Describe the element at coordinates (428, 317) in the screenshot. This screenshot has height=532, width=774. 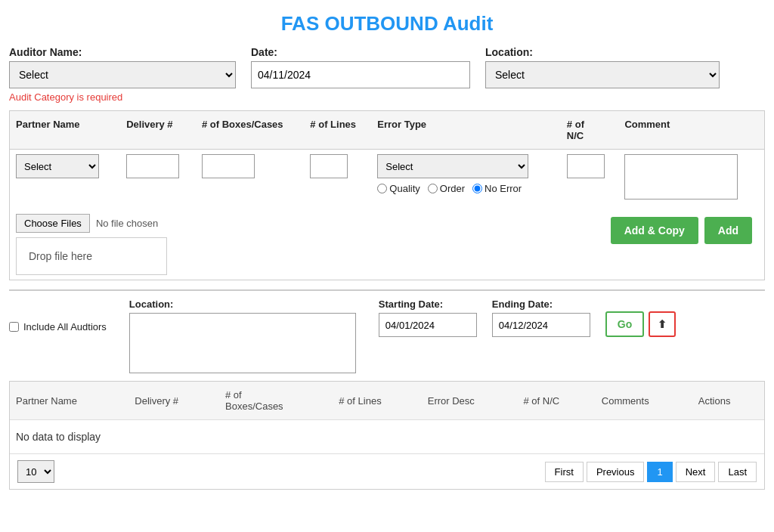
I see `starting-date-group: Starting Date:` at that location.